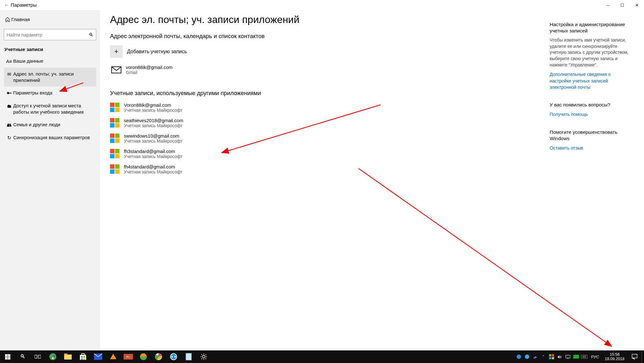  I want to click on taskbar-app-settings, so click(204, 357).